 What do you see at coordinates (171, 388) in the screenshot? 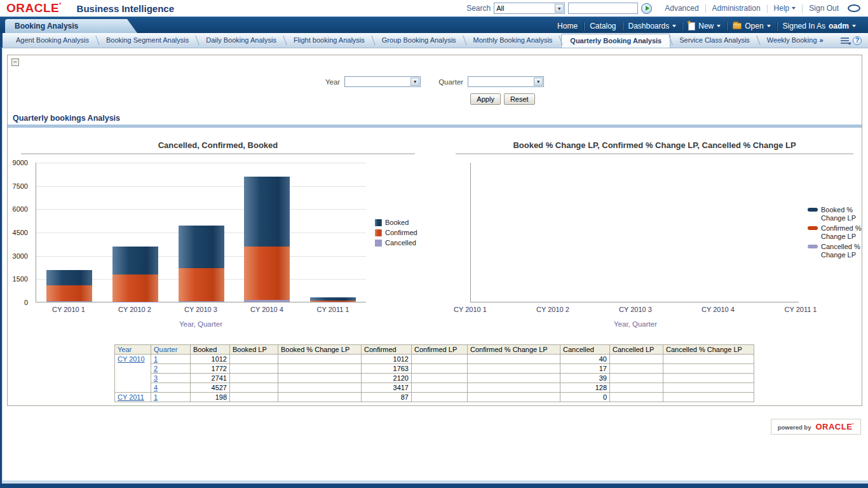
I see `quarter-cell: 4` at bounding box center [171, 388].